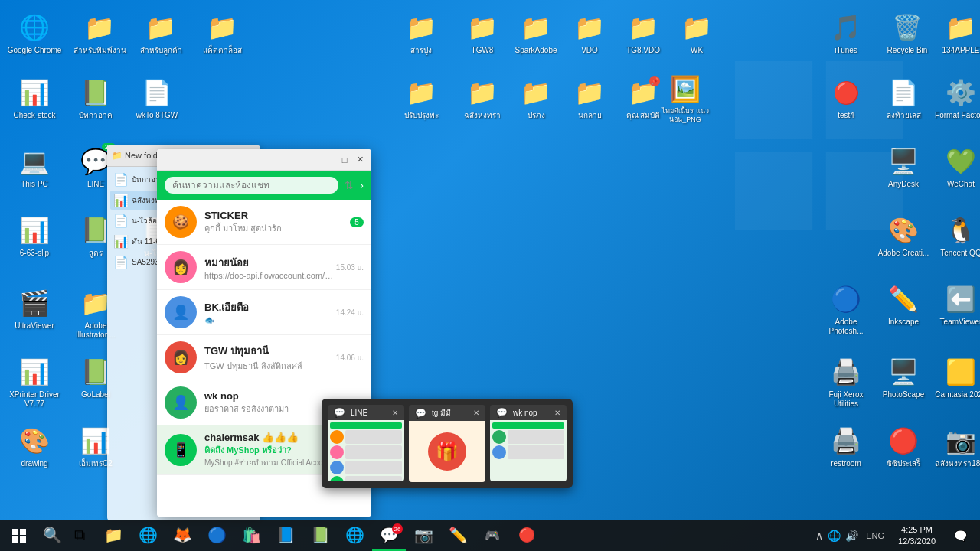 The width and height of the screenshot is (980, 551). I want to click on taskbar-game: 🎮, so click(492, 536).